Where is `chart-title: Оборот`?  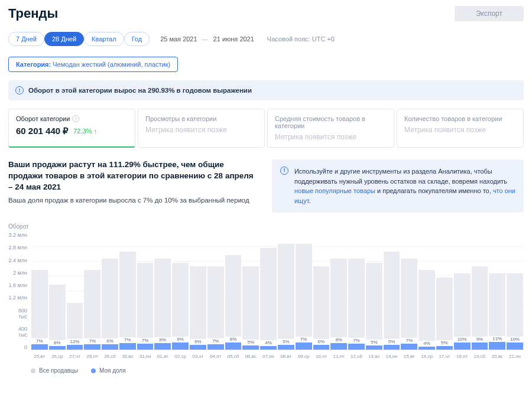
chart-title: Оборот is located at coordinates (266, 227).